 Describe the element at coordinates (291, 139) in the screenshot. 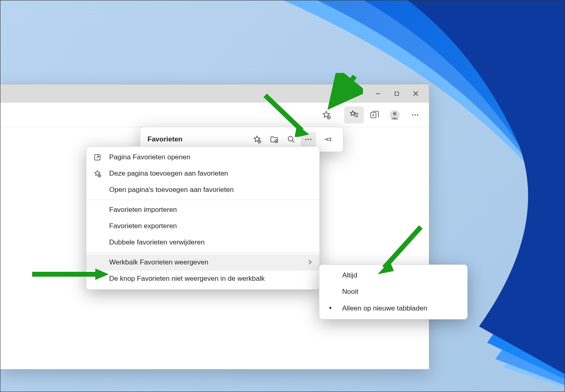

I see `search-icon` at that location.